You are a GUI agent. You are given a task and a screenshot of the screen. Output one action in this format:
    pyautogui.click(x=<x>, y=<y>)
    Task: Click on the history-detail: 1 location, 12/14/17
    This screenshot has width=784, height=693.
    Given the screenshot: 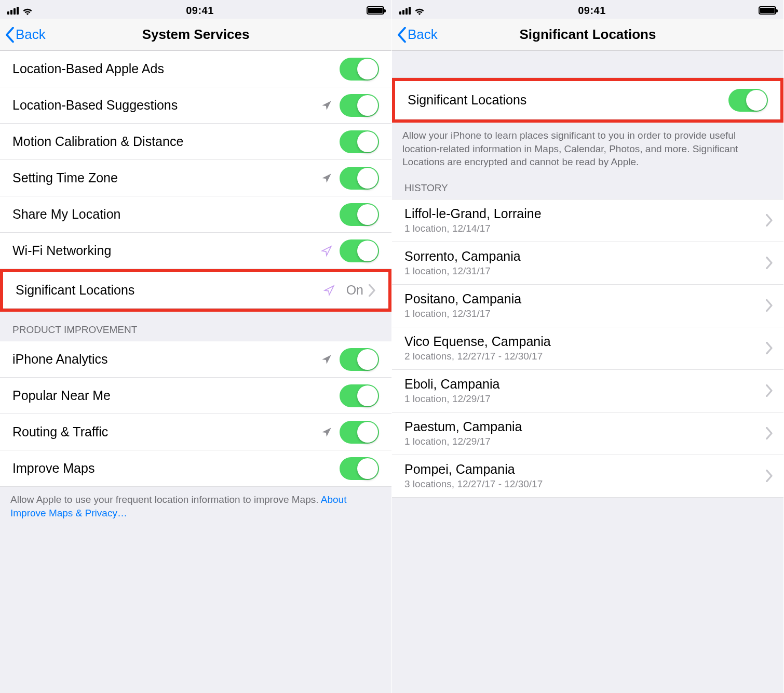 What is the action you would take?
    pyautogui.click(x=448, y=229)
    